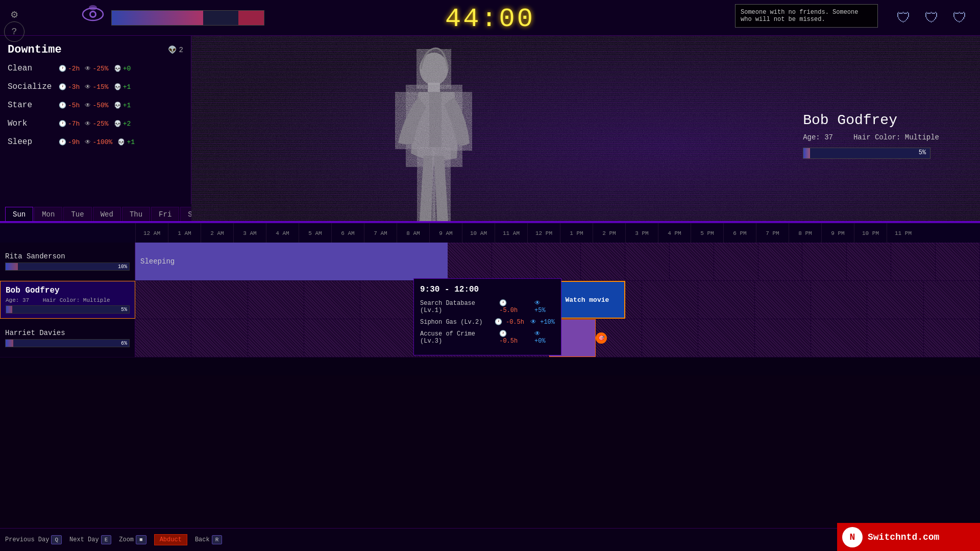  What do you see at coordinates (67, 309) in the screenshot?
I see `bob-progress-bar: 5%` at bounding box center [67, 309].